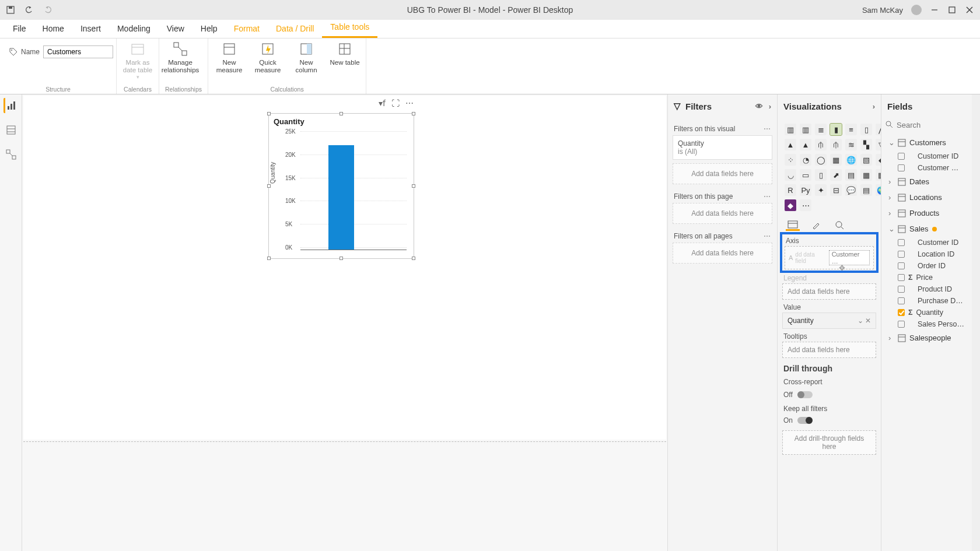  What do you see at coordinates (806, 145) in the screenshot?
I see `viz-stacked-area-icon: ▲` at bounding box center [806, 145].